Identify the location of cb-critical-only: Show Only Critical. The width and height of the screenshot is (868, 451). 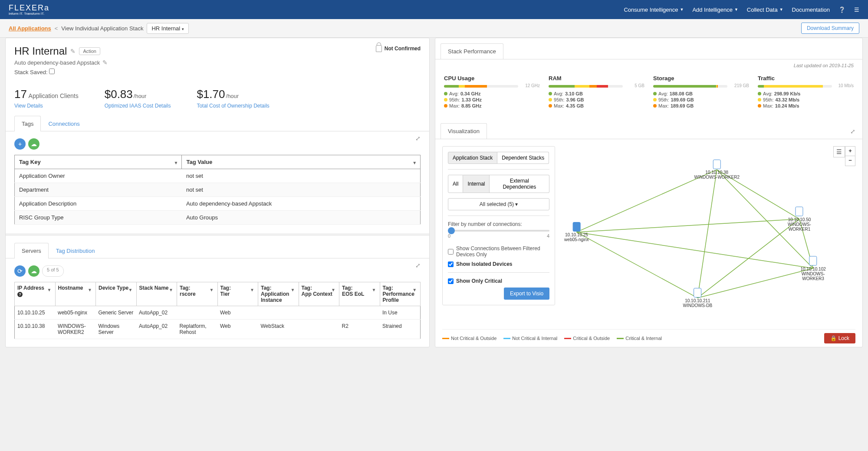
(499, 281).